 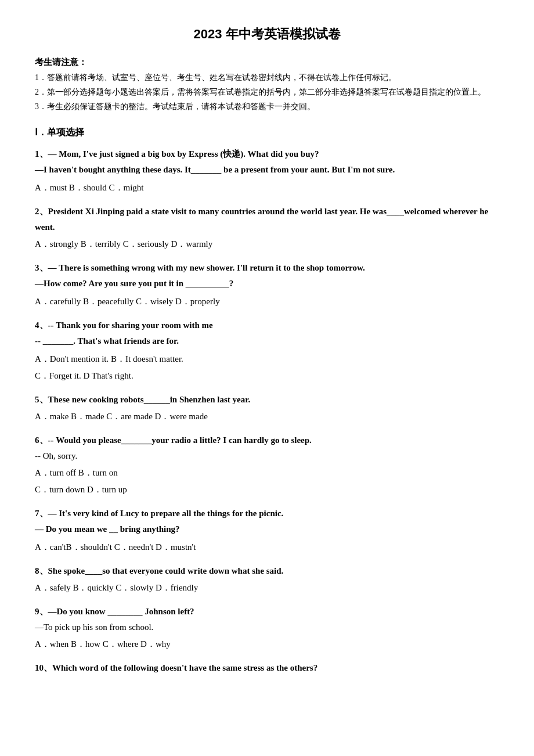 I want to click on question-9-options: A．when B．how C．where D．why, so click(x=267, y=645).